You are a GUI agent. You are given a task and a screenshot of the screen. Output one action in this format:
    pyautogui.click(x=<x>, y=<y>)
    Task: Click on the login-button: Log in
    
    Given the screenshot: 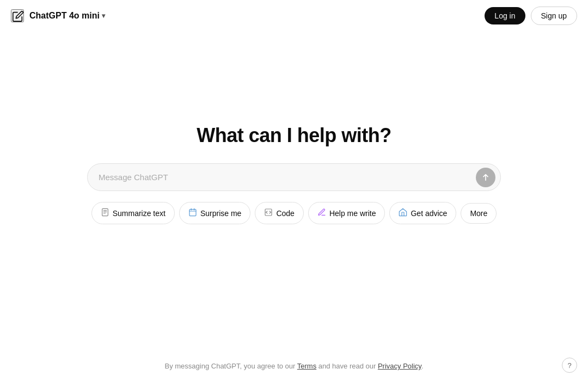 What is the action you would take?
    pyautogui.click(x=505, y=16)
    